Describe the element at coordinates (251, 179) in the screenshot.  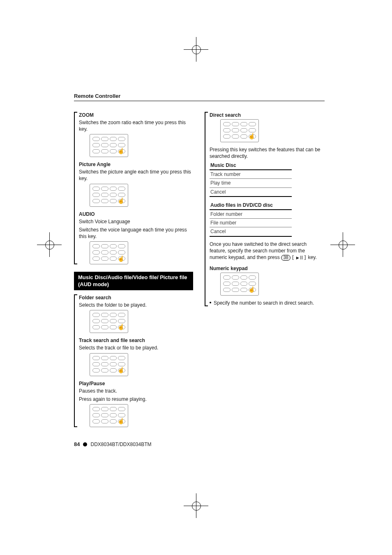
I see `music-disc-table: Music Disc Track number Play time Cancel` at that location.